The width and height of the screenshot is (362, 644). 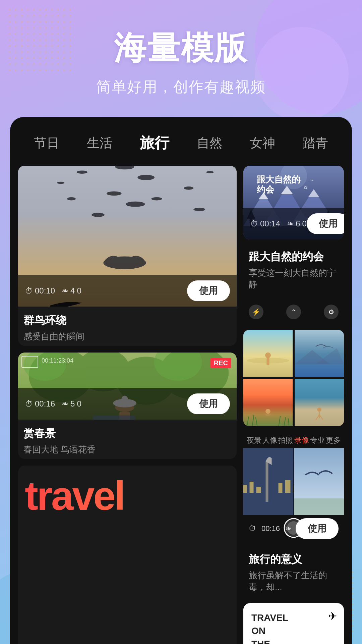 I want to click on more-btn: 更多, so click(x=333, y=440).